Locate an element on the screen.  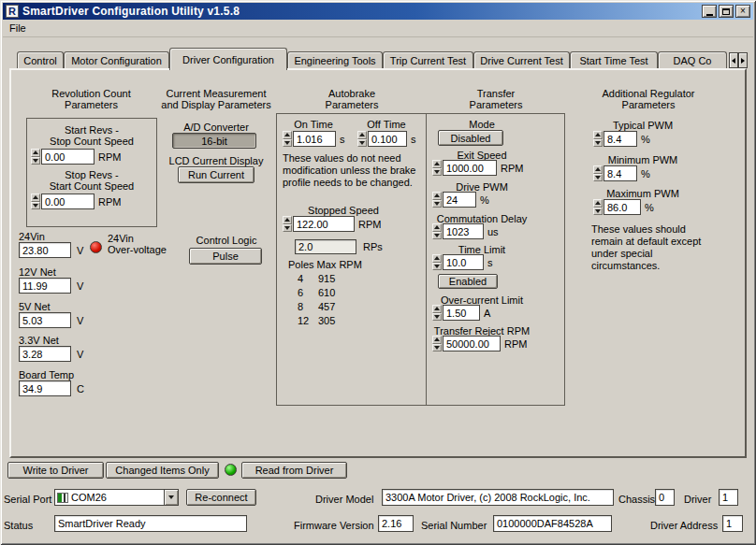
on-time-input: 1.016 is located at coordinates (314, 138).